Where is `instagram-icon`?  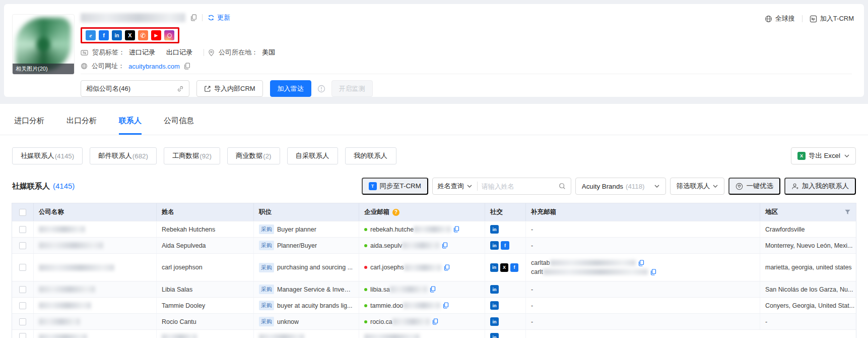
instagram-icon is located at coordinates (169, 35).